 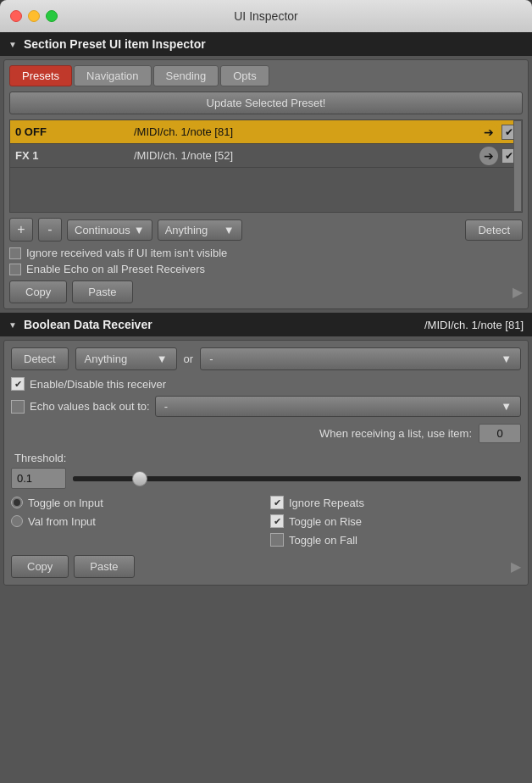 What do you see at coordinates (266, 325) in the screenshot?
I see `section2-header: ▼ Boolean Data Receiver /MIDI/ch. 1/note…` at bounding box center [266, 325].